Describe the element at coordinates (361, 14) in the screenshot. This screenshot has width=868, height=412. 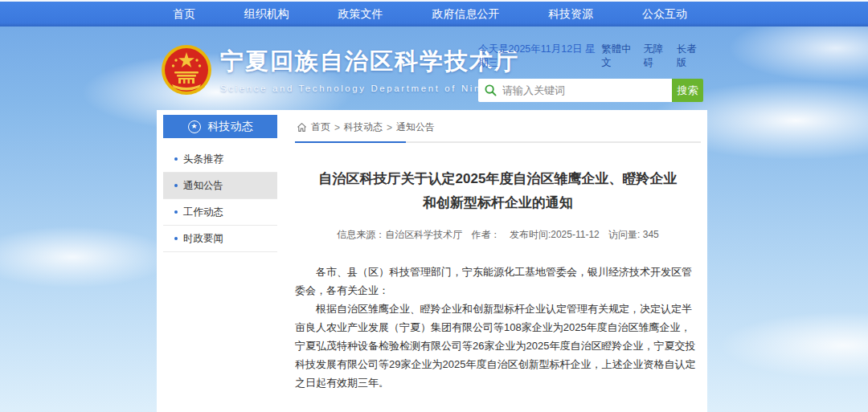
I see `nav-item-policy: 政策文件` at that location.